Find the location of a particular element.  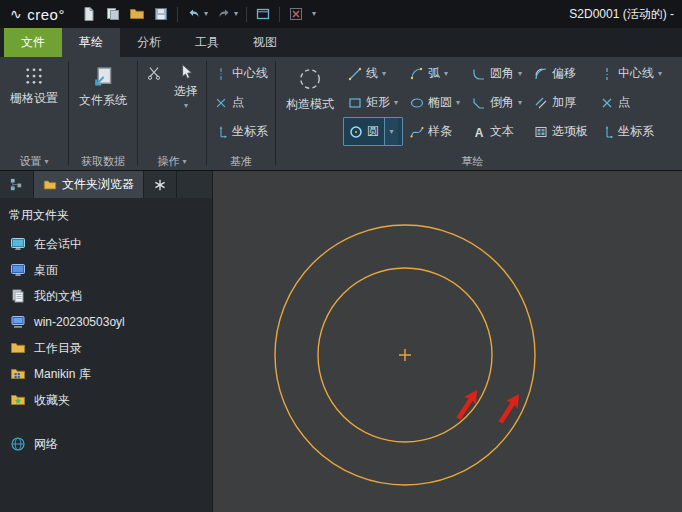

cursor-icon is located at coordinates (186, 72).